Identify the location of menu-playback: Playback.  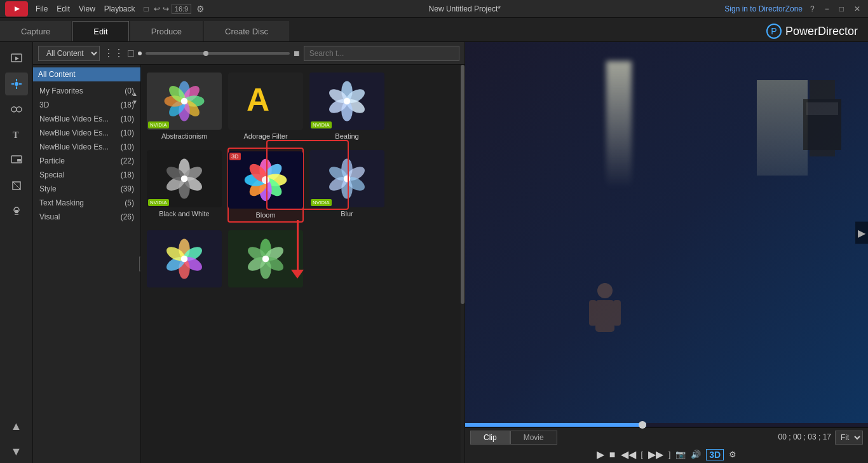
(119, 9).